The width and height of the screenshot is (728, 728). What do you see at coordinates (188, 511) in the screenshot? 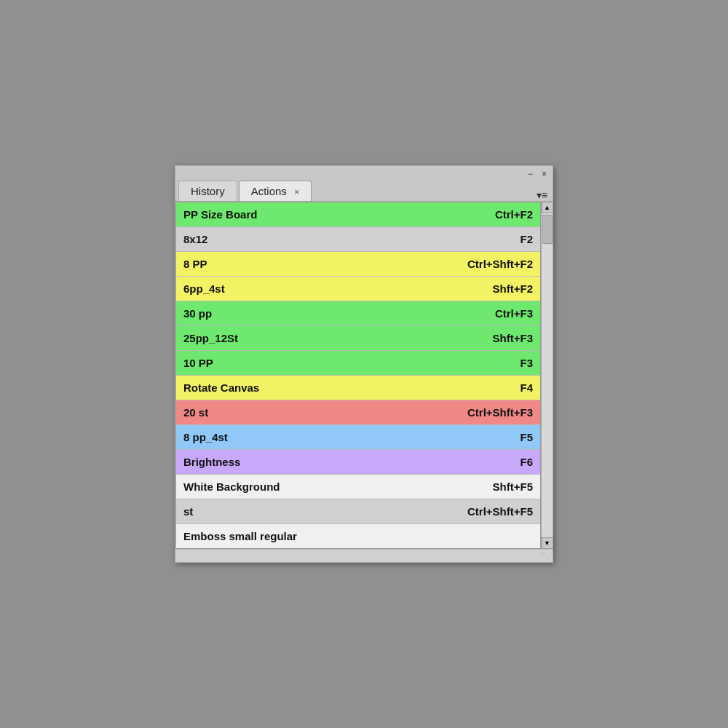
I see `action-name: st` at bounding box center [188, 511].